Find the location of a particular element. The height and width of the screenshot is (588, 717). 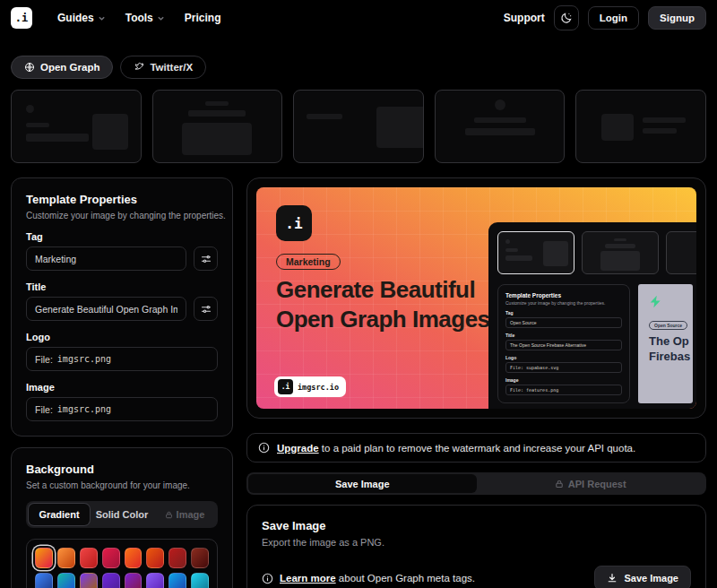

moon-icon is located at coordinates (566, 18).